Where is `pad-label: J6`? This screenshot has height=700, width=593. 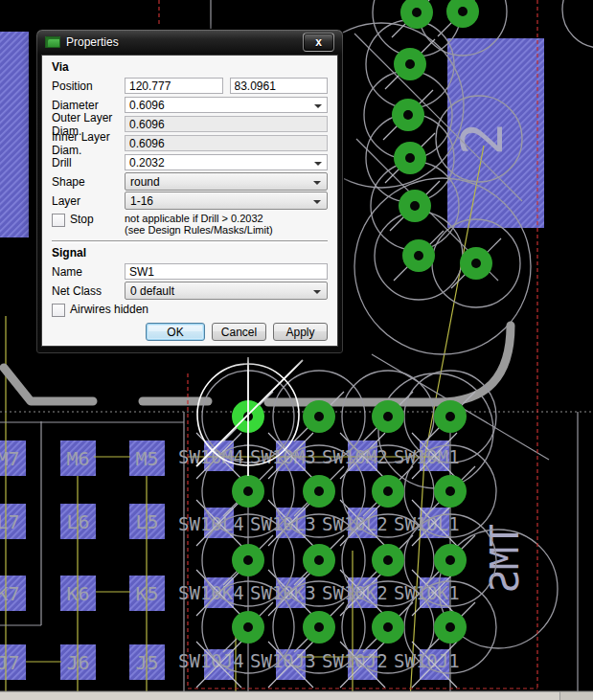
pad-label: J6 is located at coordinates (78, 663).